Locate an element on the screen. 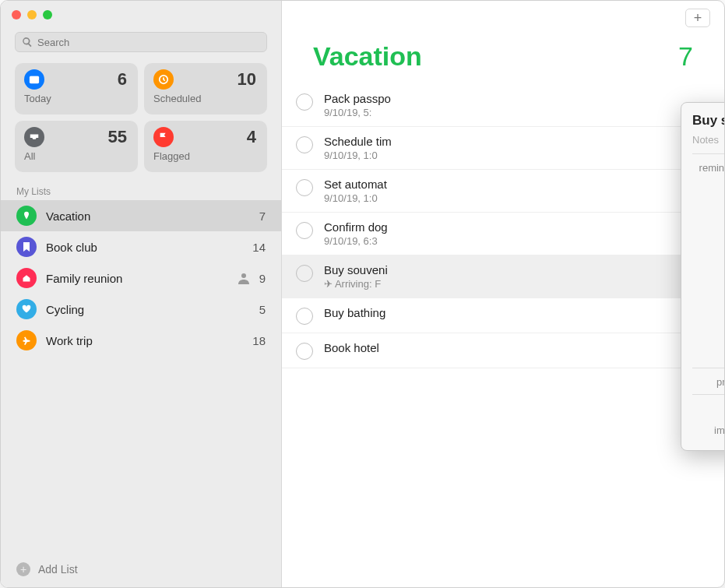 This screenshot has width=725, height=588. reminder-row: Schedule tim9/10/19, 1:0 is located at coordinates (503, 148).